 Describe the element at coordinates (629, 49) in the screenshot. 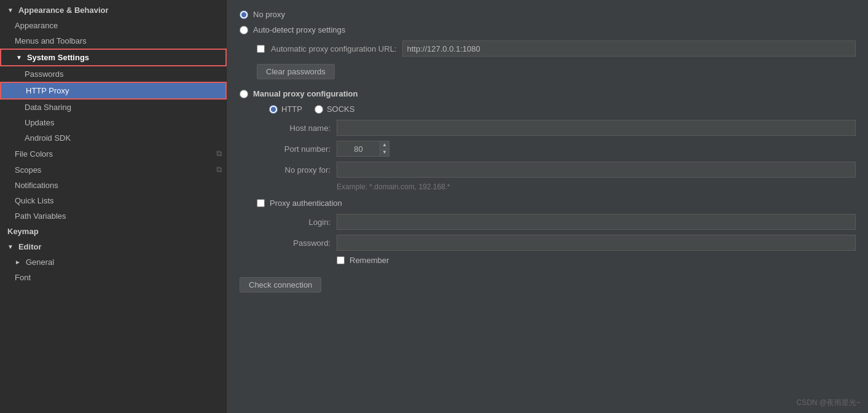

I see `auto-config-url-input` at that location.